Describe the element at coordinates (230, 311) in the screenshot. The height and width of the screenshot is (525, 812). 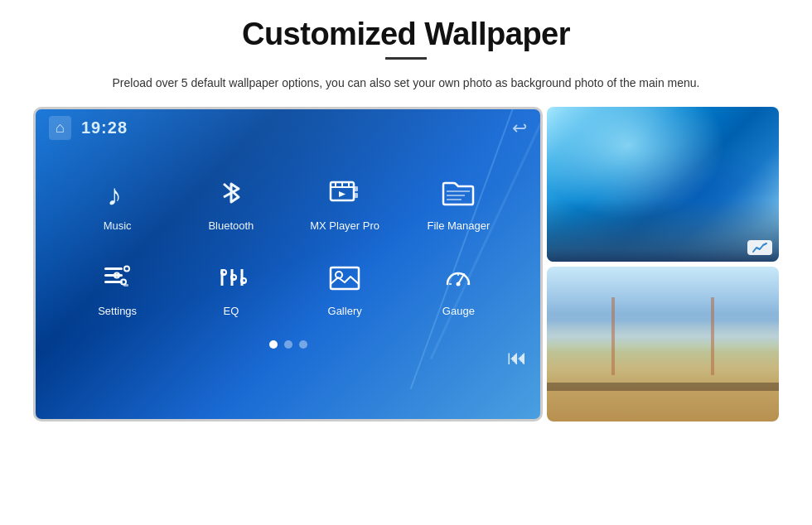
I see `eq-label: EQ` at that location.